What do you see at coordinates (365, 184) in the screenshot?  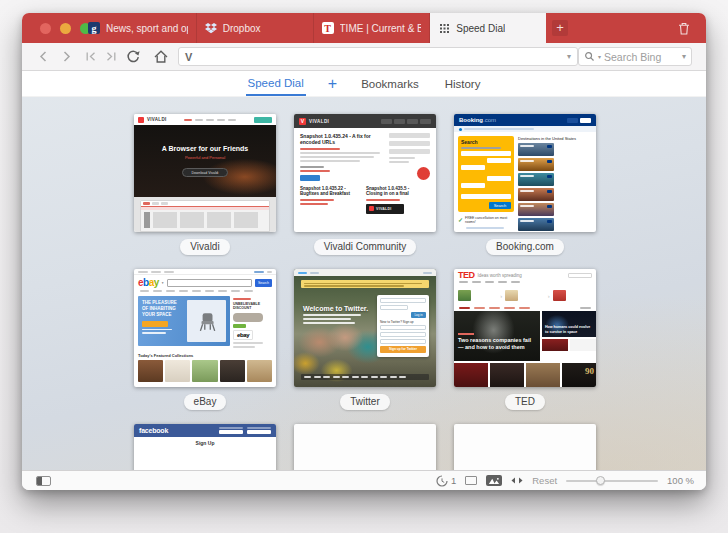 I see `speed-dial-vivaldi-community: V VIVALDI Snapshot 1.0.435.24 - A fix fo…` at bounding box center [365, 184].